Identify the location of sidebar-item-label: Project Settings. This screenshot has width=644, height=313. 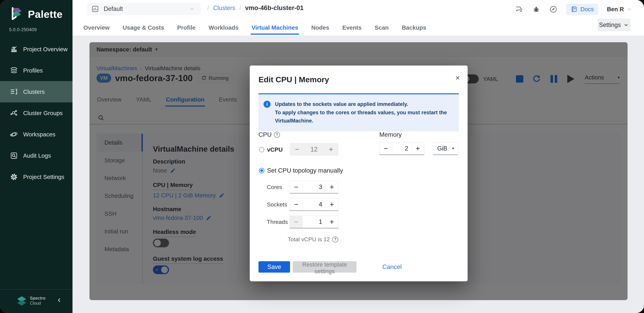
(44, 177).